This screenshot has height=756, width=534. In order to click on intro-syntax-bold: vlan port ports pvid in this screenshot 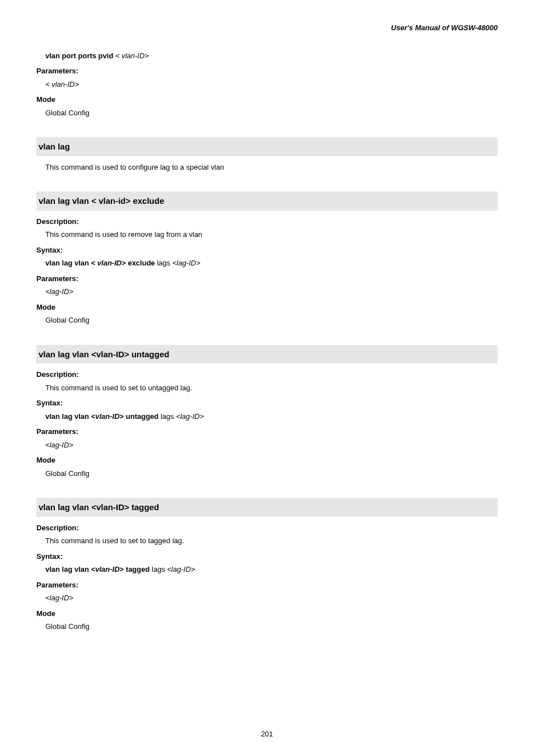, I will do `click(81, 56)`.